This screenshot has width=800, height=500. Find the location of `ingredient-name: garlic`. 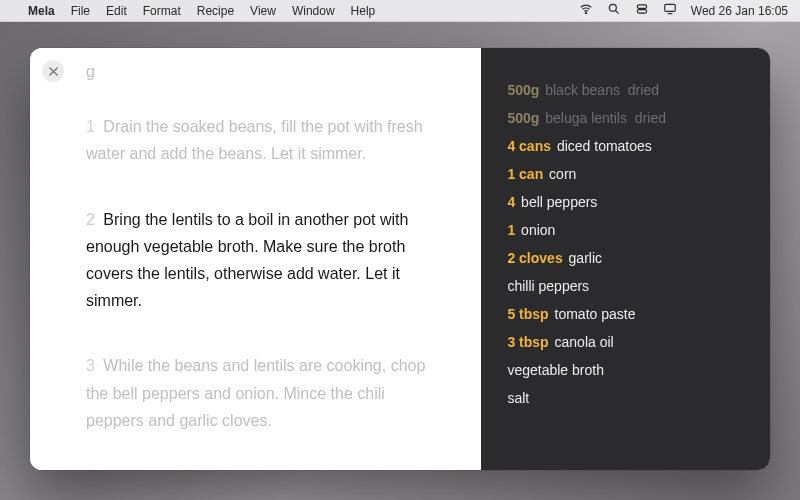

ingredient-name: garlic is located at coordinates (586, 258).